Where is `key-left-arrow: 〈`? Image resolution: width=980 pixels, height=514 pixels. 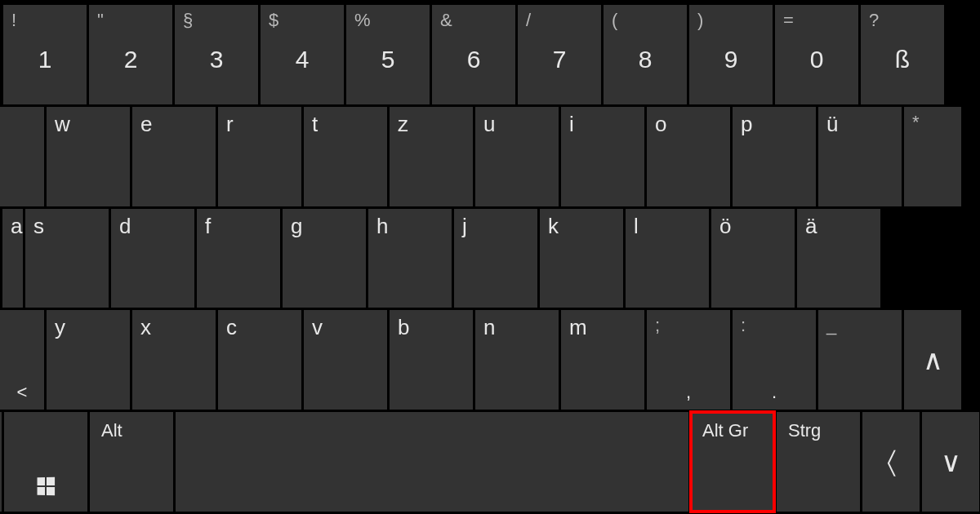
key-left-arrow: 〈 is located at coordinates (891, 462).